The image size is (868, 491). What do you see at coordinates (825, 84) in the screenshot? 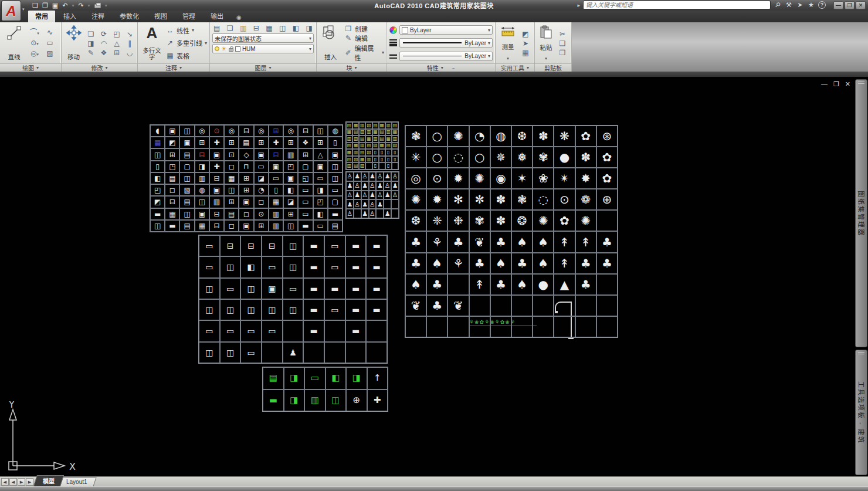
I see `drawing-minimize-button: —` at bounding box center [825, 84].